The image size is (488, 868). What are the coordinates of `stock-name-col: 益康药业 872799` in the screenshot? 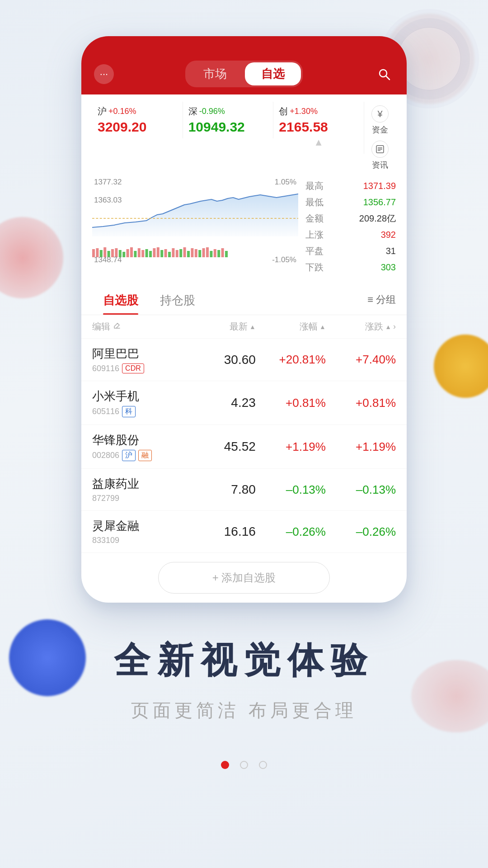 It's located at (139, 490).